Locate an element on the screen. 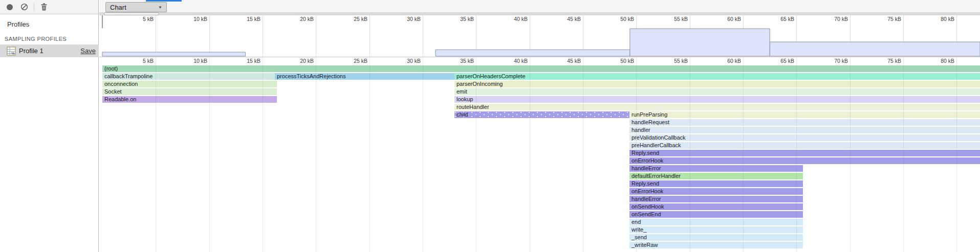 Image resolution: width=980 pixels, height=252 pixels. overview-tick-label: 45 kB is located at coordinates (565, 19).